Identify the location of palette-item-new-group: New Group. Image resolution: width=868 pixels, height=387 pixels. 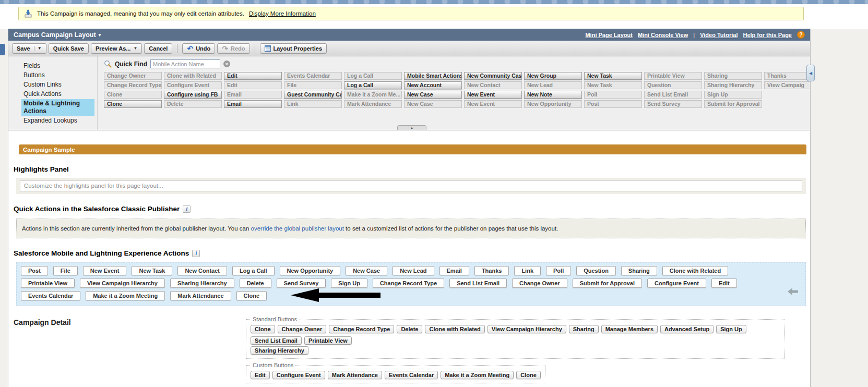
(553, 76).